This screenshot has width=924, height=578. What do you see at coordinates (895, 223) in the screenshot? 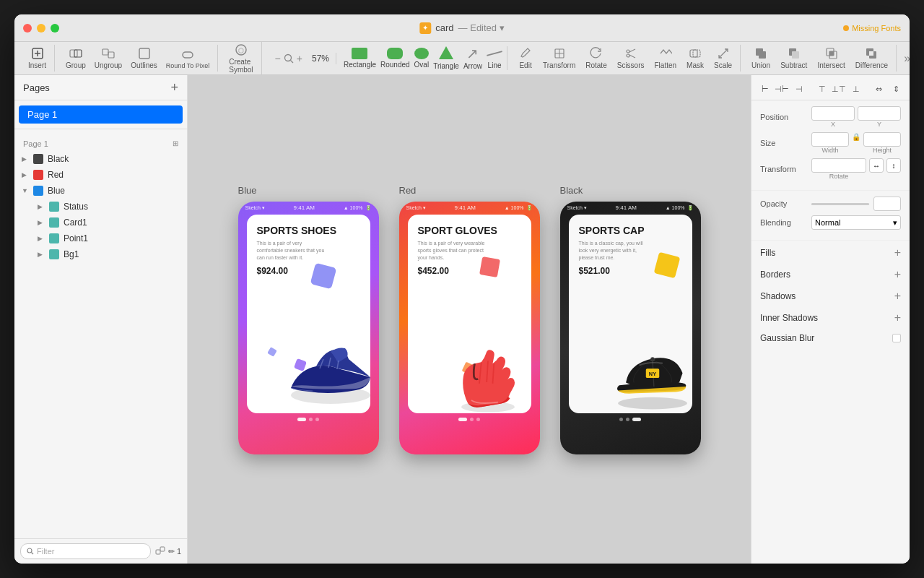
I see `chevron-down-icon: ▾` at bounding box center [895, 223].